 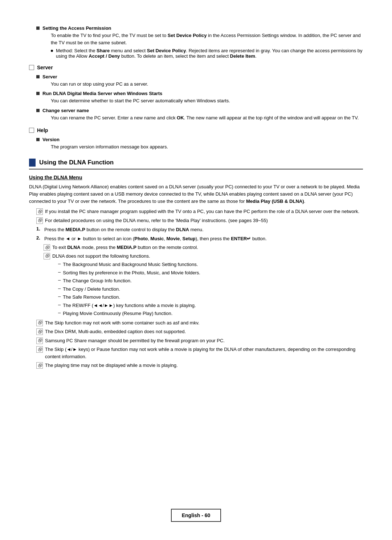 I want to click on dash-item-1: – The Background Music and Background Mu…, so click(x=211, y=265).